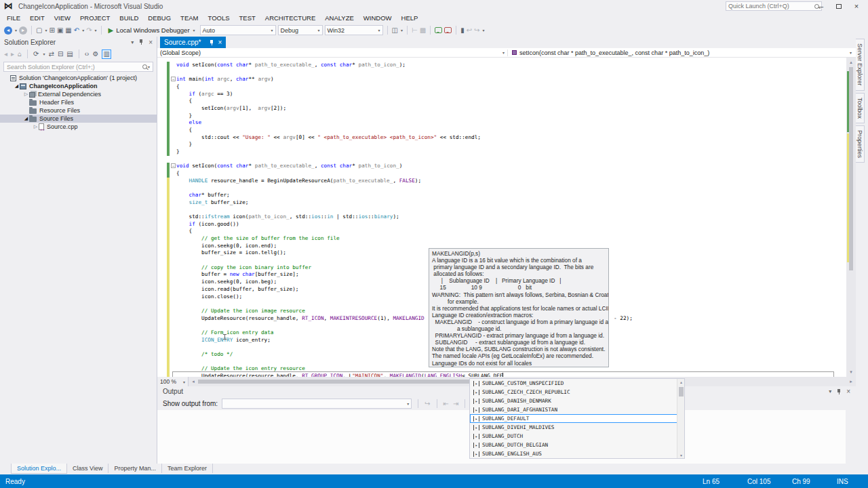 The height and width of the screenshot is (488, 868). What do you see at coordinates (79, 78) in the screenshot?
I see `tree-item-solution-changeiconapplication: Solution 'ChangeIconApplication' (1 proj…` at bounding box center [79, 78].